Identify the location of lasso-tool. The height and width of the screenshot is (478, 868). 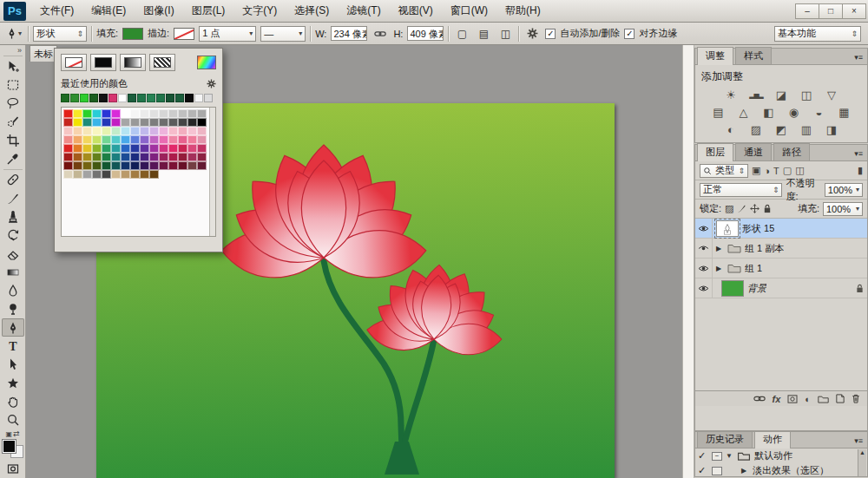
(13, 102).